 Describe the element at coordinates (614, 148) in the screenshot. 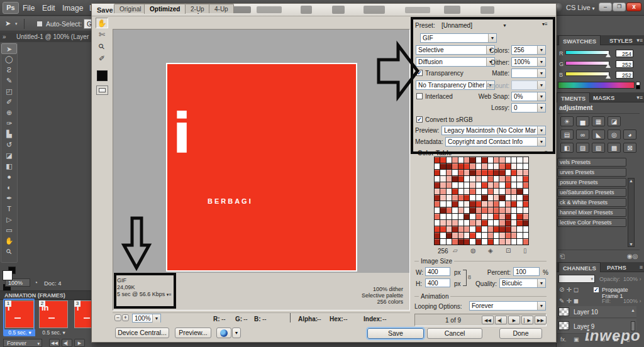

I see `gradient-map-icon: ▩` at that location.